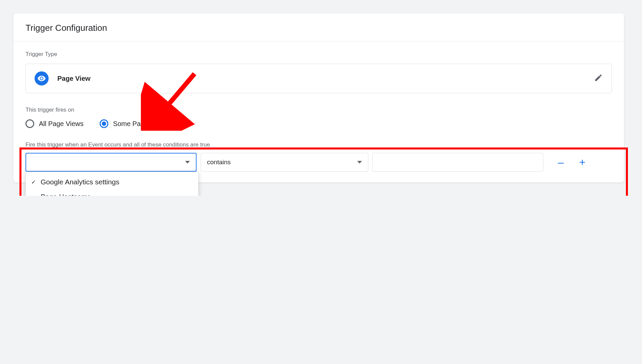 The image size is (642, 364). Describe the element at coordinates (561, 162) in the screenshot. I see `remove-condition-button: –` at that location.